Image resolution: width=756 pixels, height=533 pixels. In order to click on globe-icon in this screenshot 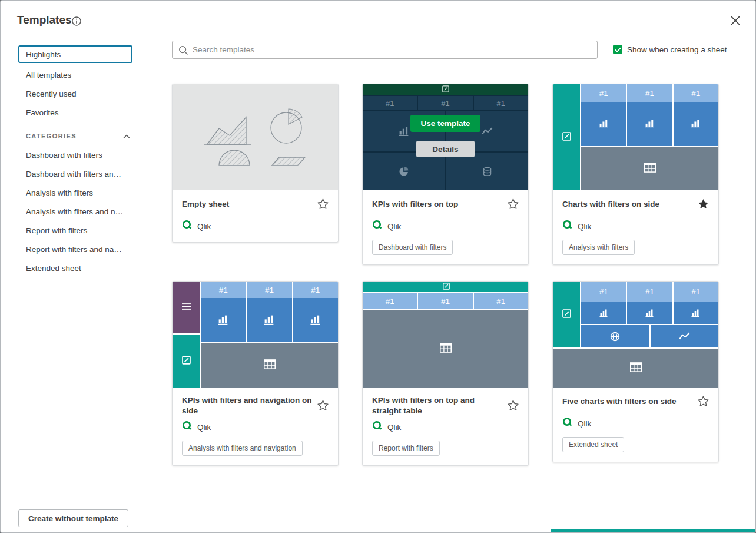, I will do `click(615, 336)`.